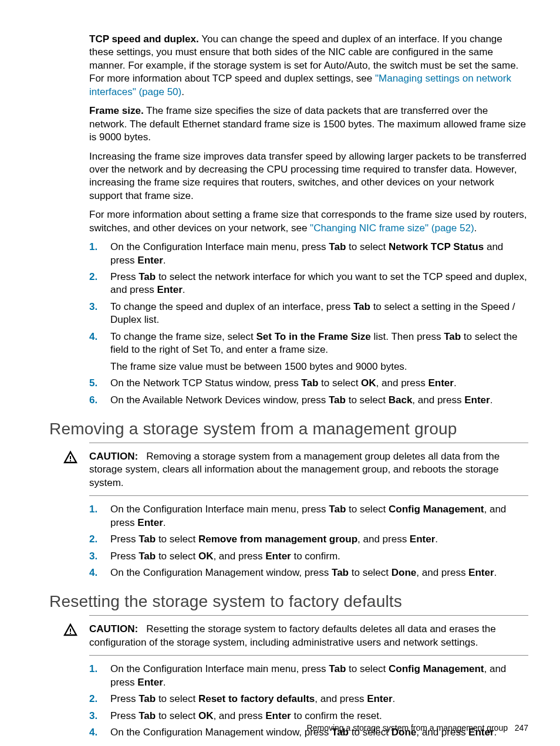  I want to click on footer-title: Removing a storage system from a managem…, so click(407, 728).